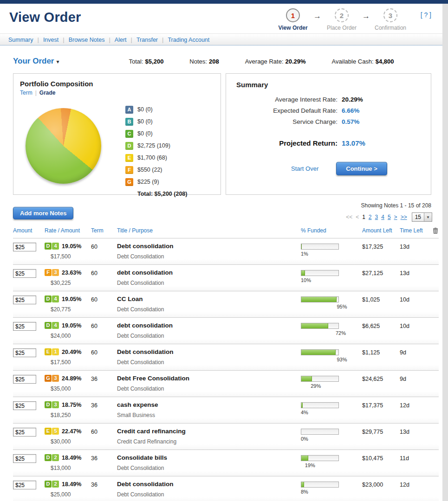 This screenshot has width=448, height=501. I want to click on nav-invest: Invest, so click(51, 40).